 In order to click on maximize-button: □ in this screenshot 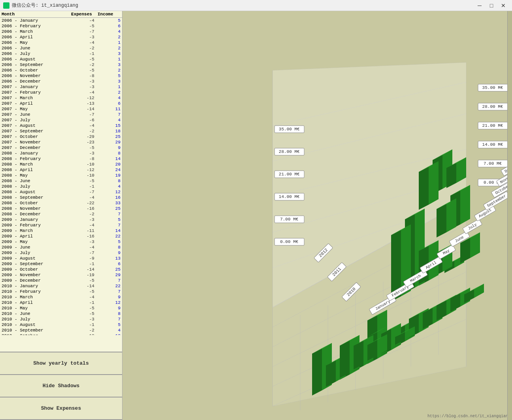, I will do `click(491, 6)`.